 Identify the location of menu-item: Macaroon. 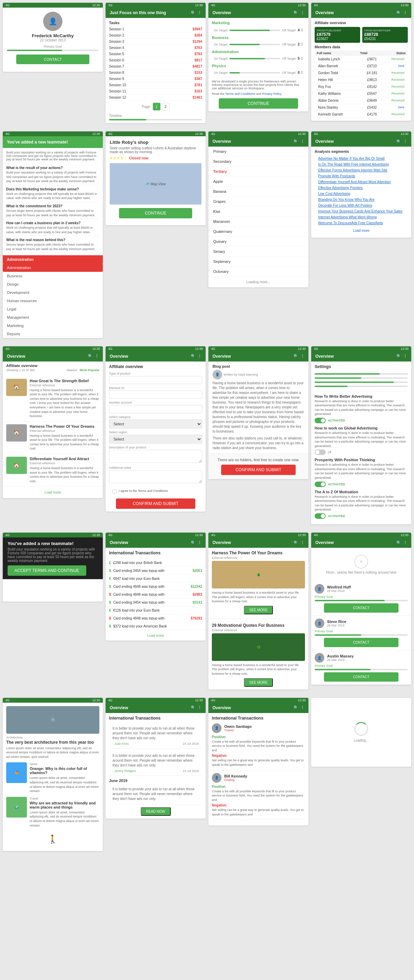
(259, 221).